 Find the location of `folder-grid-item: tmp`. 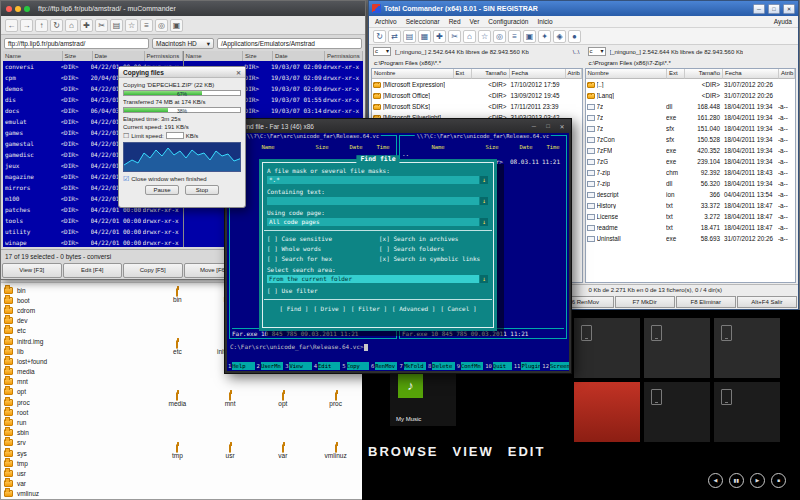

folder-grid-item: tmp is located at coordinates (178, 467).